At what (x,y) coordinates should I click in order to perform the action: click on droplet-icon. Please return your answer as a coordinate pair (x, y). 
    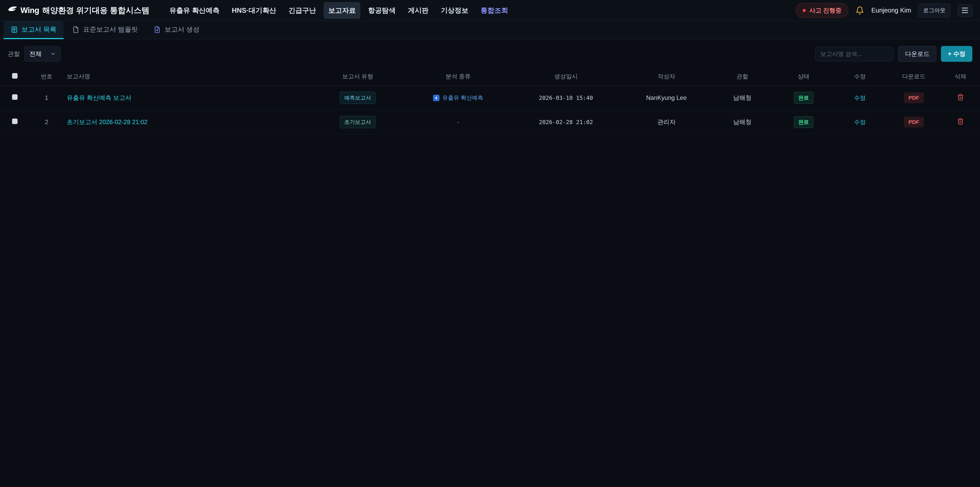
    Looking at the image, I should click on (436, 98).